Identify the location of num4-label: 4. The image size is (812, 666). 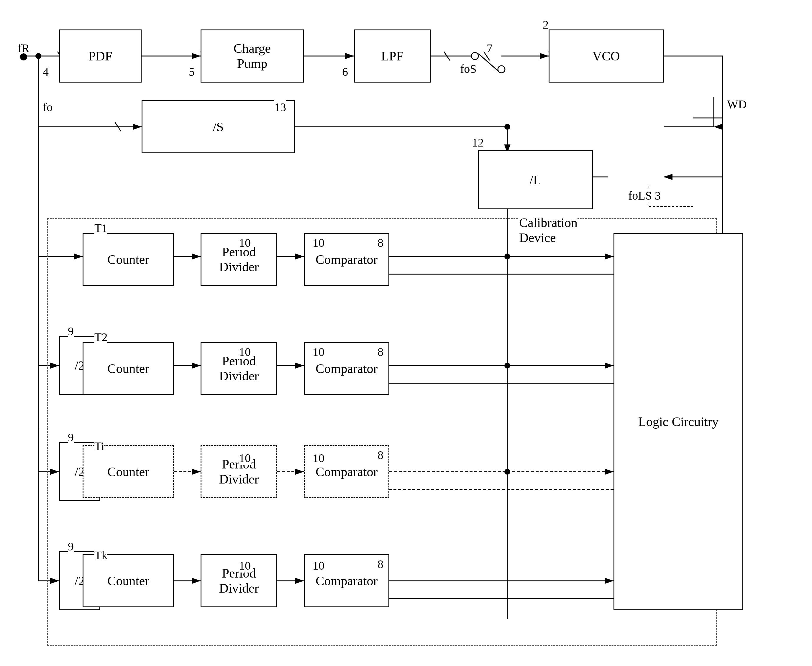
(46, 72).